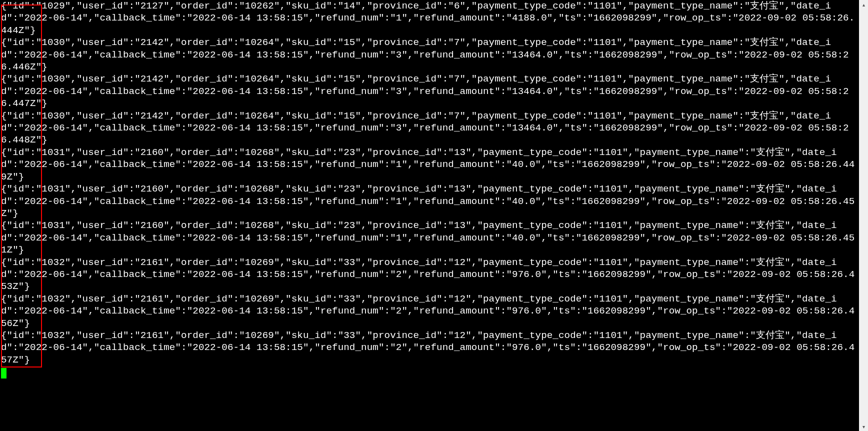 This screenshot has width=868, height=431. Describe the element at coordinates (864, 216) in the screenshot. I see `scrollbar-track` at that location.